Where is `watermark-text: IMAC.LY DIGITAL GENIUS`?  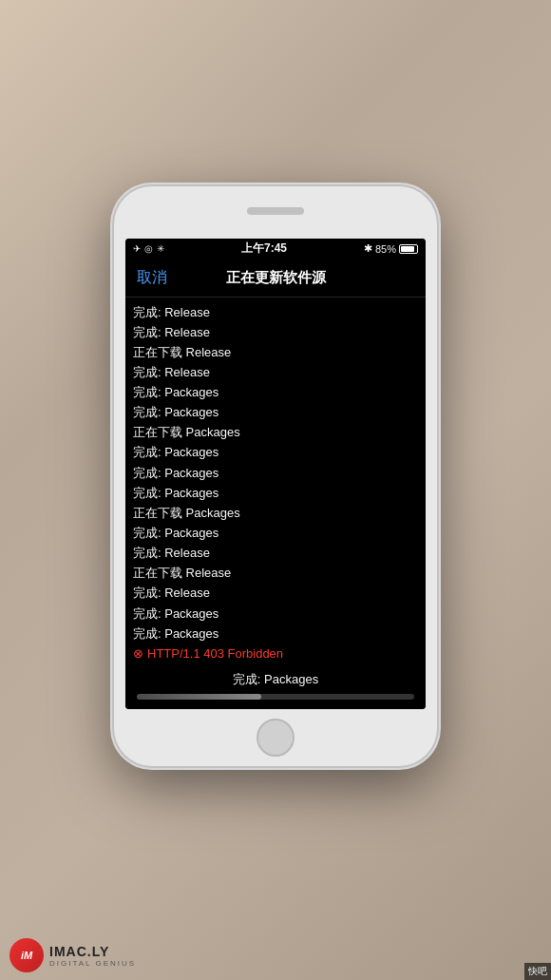
watermark-text: IMAC.LY DIGITAL GENIUS is located at coordinates (93, 956).